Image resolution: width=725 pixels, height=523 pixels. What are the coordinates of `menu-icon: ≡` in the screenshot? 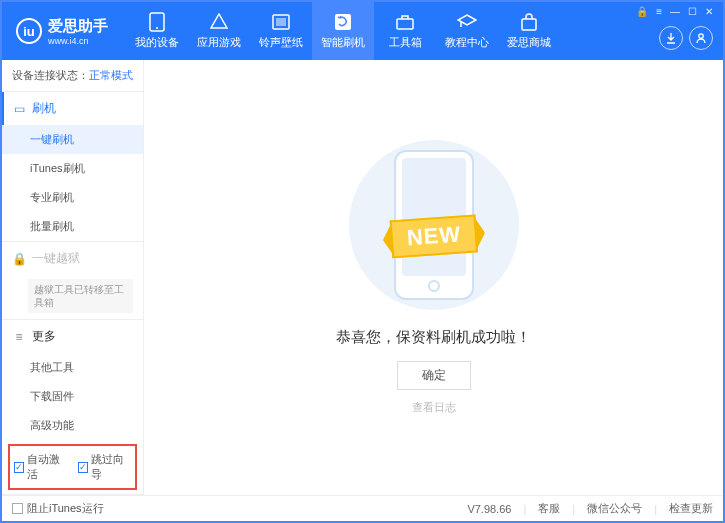 It's located at (659, 12).